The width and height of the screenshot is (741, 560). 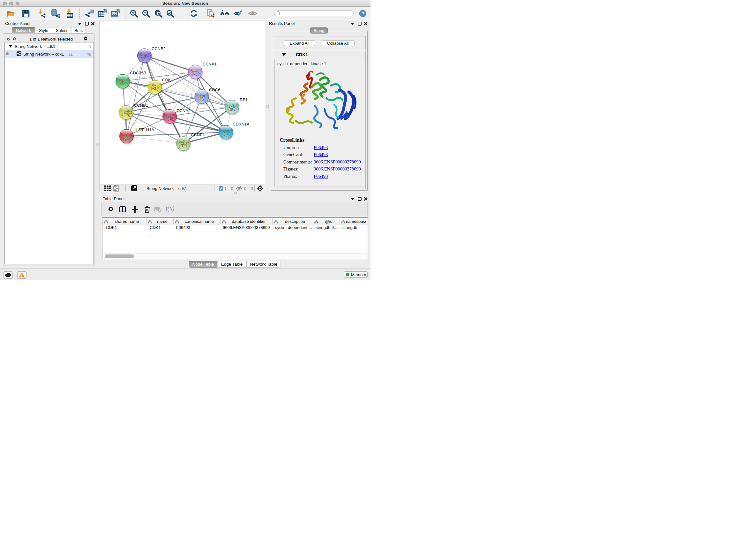 I want to click on svg-text: HIST1H1A, so click(x=144, y=130).